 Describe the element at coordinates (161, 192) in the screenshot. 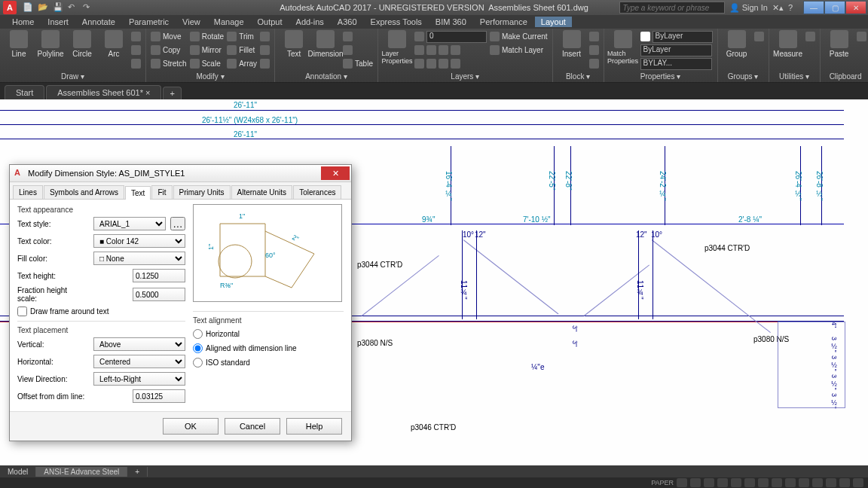

I see `tab-fit: Fit` at that location.